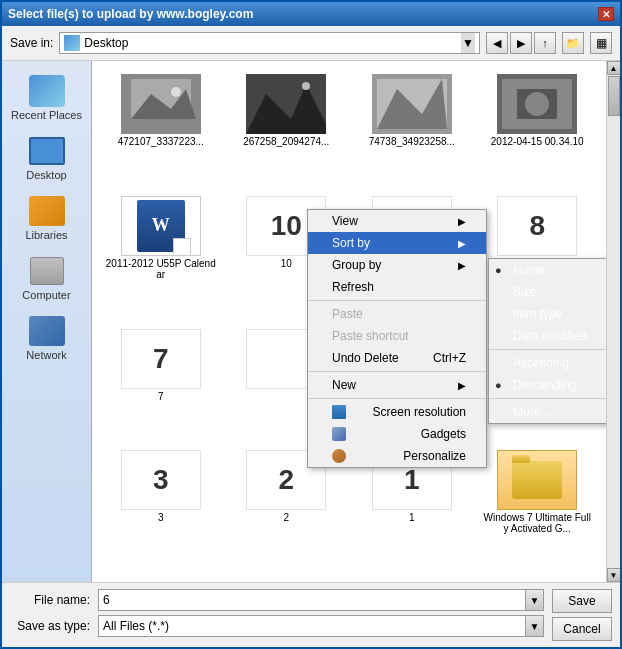  Describe the element at coordinates (412, 104) in the screenshot. I see `file-thumb-photo3` at that location.